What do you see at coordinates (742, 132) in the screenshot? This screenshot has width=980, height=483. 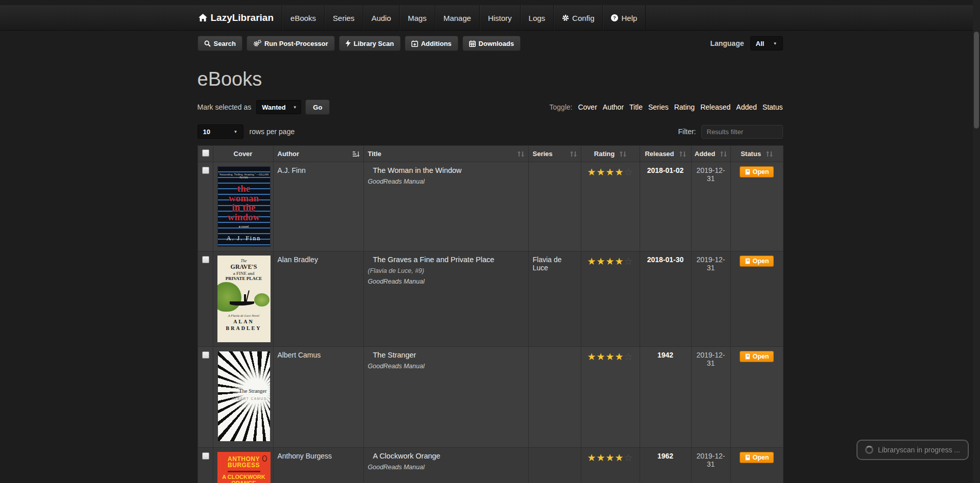 I see `filter-input` at bounding box center [742, 132].